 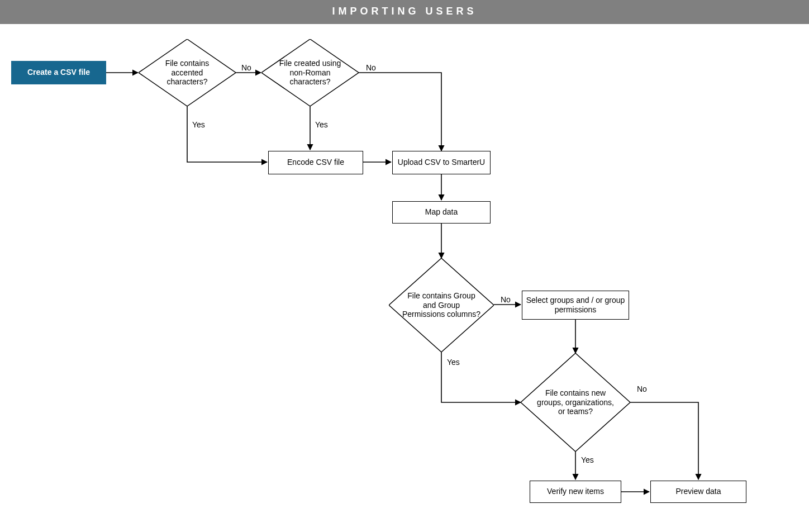 What do you see at coordinates (575, 402) in the screenshot?
I see `decision-label: File contains new groups, organizations,…` at bounding box center [575, 402].